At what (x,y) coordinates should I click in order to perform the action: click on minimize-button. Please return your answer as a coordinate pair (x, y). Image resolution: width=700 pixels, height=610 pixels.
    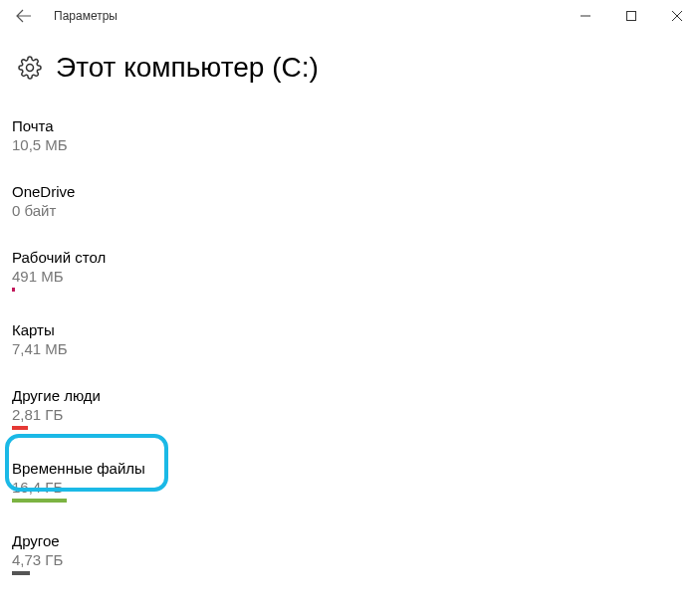
    Looking at the image, I should click on (585, 16).